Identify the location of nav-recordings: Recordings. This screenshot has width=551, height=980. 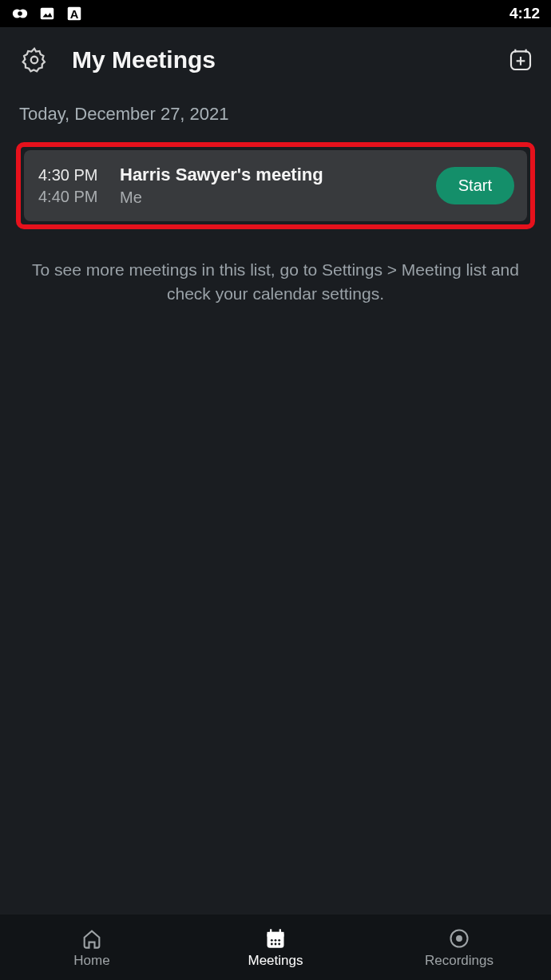
(459, 948).